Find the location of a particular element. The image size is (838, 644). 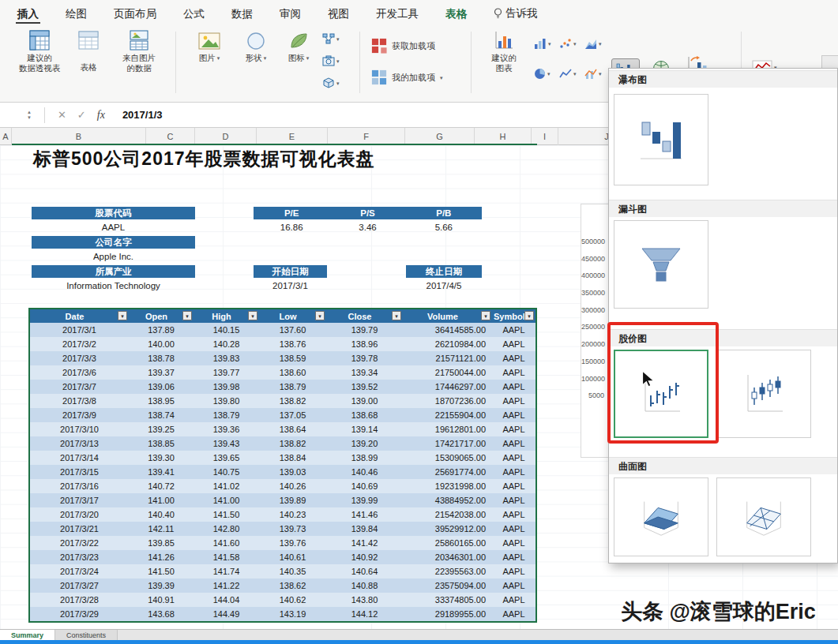

table-header-cell: Low ▾ is located at coordinates (292, 316).